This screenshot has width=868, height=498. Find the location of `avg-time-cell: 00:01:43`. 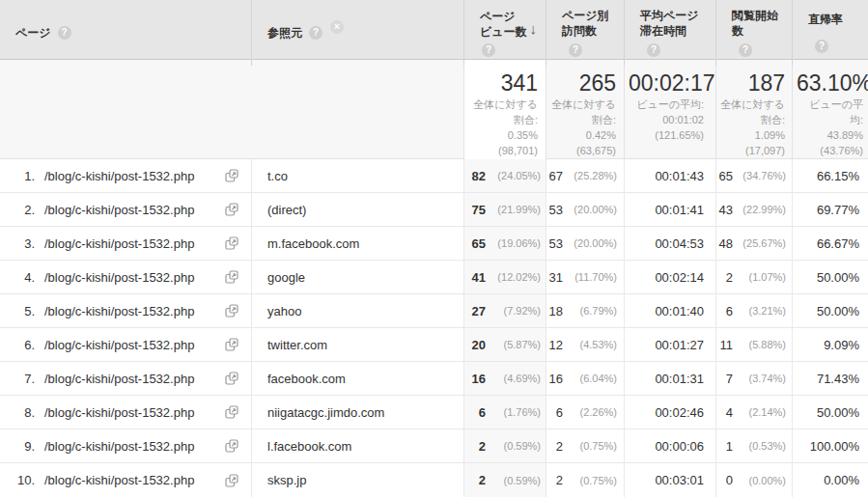

avg-time-cell: 00:01:43 is located at coordinates (670, 176).